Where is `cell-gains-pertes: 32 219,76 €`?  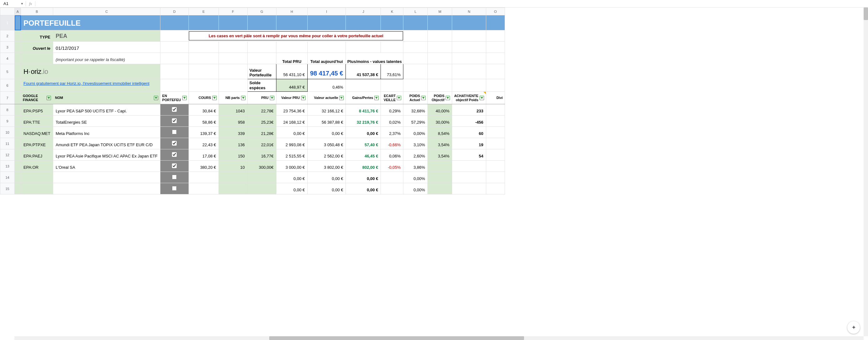 cell-gains-pertes: 32 219,76 € is located at coordinates (363, 122).